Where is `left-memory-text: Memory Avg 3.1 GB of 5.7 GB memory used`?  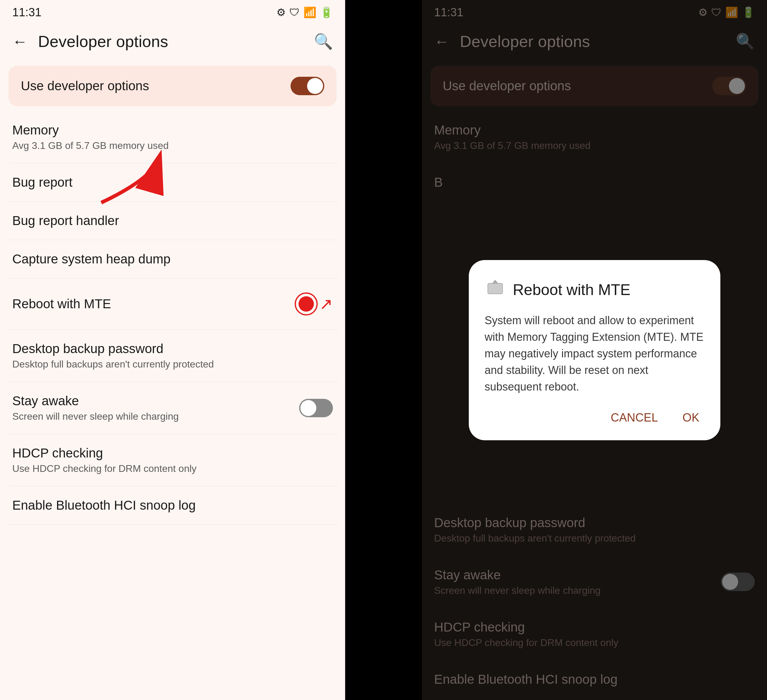
left-memory-text: Memory Avg 3.1 GB of 5.7 GB memory used is located at coordinates (91, 137).